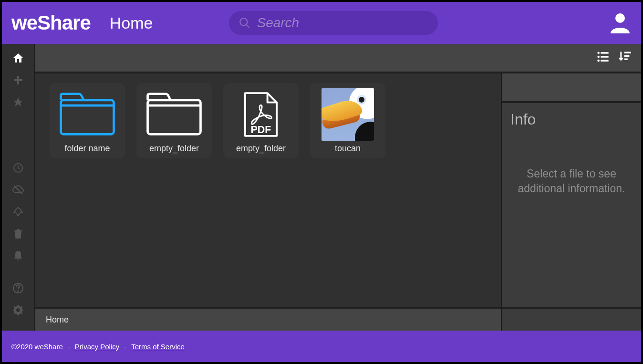 Image resolution: width=643 pixels, height=364 pixels. What do you see at coordinates (333, 23) in the screenshot?
I see `search-field` at bounding box center [333, 23].